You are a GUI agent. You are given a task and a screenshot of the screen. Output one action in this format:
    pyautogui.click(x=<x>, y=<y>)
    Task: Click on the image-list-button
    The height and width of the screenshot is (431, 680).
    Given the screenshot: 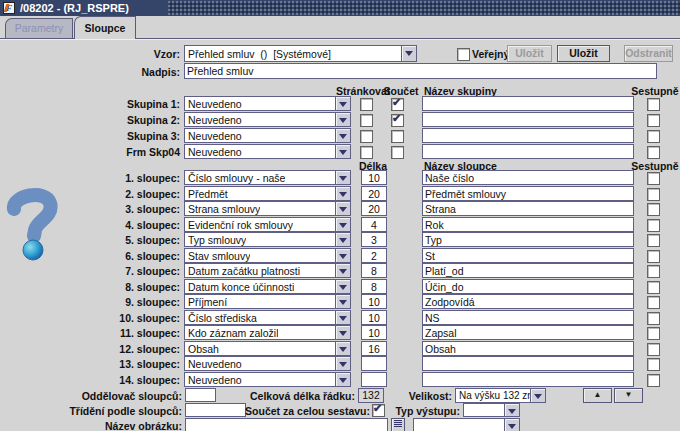 What is the action you would take?
    pyautogui.click(x=398, y=424)
    